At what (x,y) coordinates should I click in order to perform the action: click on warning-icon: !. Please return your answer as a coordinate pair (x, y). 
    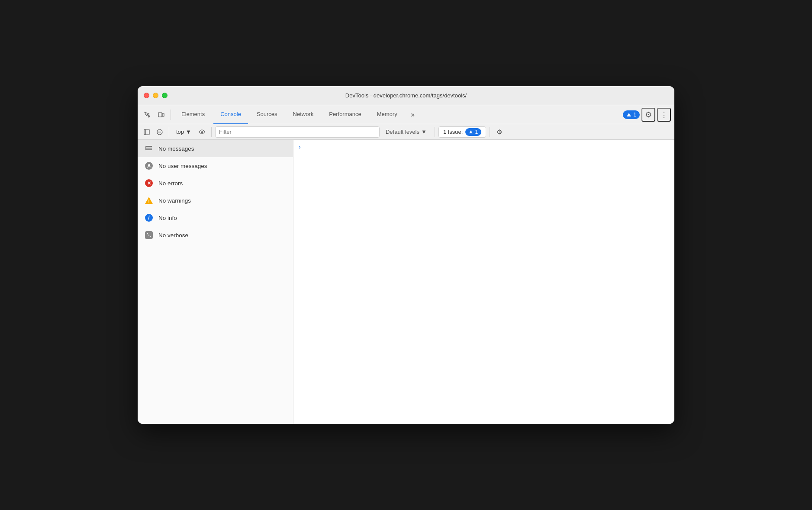
    Looking at the image, I should click on (149, 200).